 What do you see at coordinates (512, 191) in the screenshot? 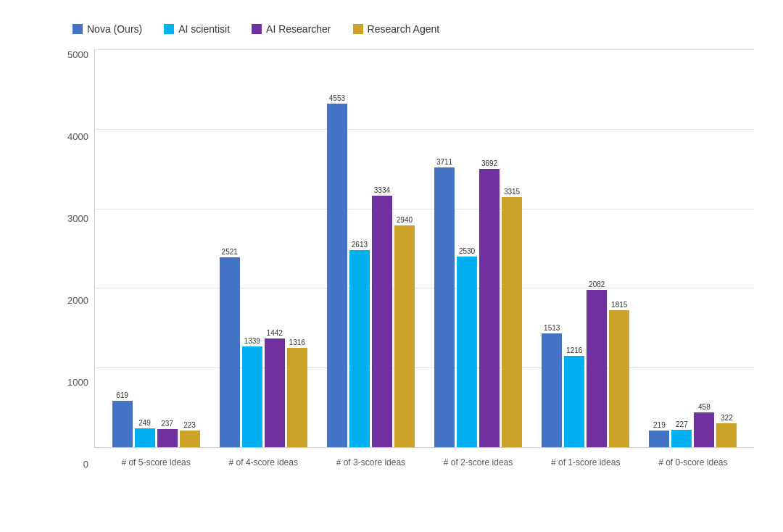
I see `bar-label-3-research-agent: 3315` at bounding box center [512, 191].